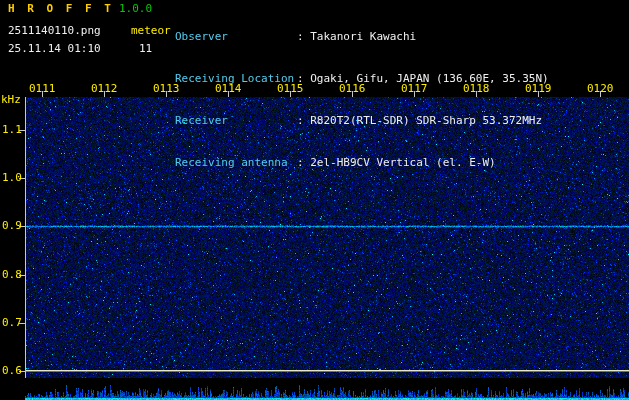  Describe the element at coordinates (54, 31) in the screenshot. I see `output-filename: 2511140110.png` at that location.